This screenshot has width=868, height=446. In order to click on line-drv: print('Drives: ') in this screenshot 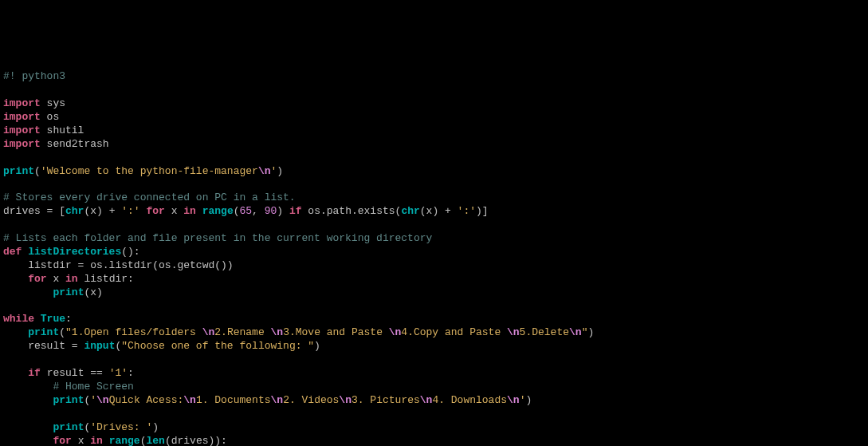, I will do `click(81, 428)`.